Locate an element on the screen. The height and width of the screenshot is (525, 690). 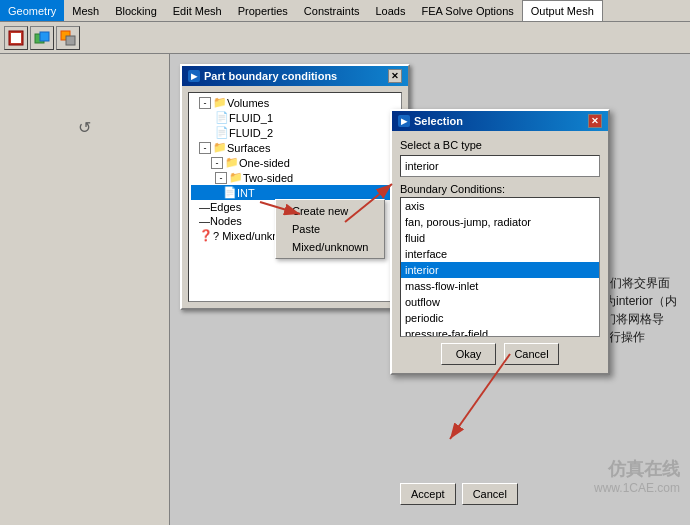
toggle-volumes: - is located at coordinates (205, 103).